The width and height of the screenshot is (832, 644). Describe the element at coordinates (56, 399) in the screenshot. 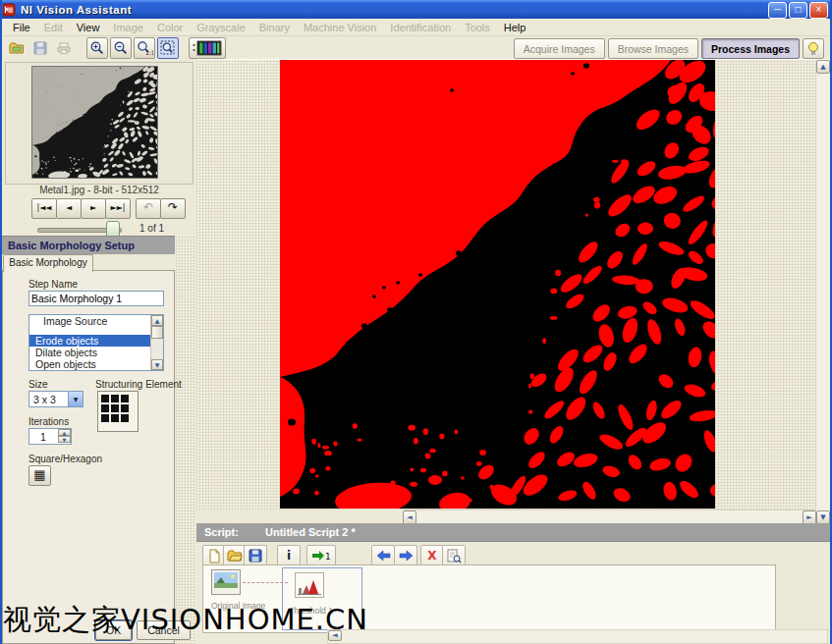

I see `size-dropdown: 3 x 3 ▼` at that location.